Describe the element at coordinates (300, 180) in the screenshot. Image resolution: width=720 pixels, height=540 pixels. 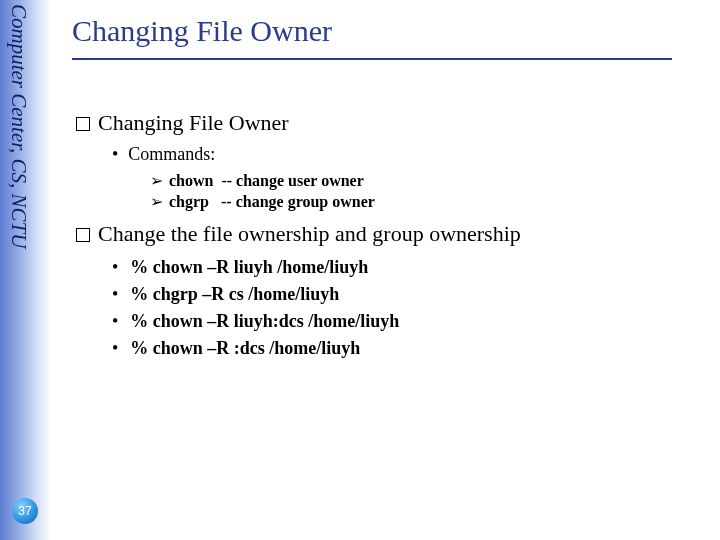
I see `cmd-desc-0: change user owner` at that location.